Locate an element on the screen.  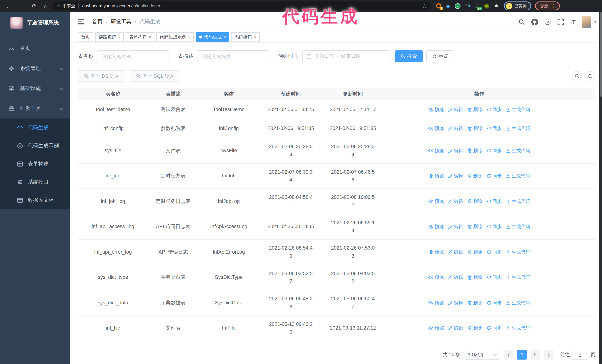
goto-page-input is located at coordinates (580, 355).